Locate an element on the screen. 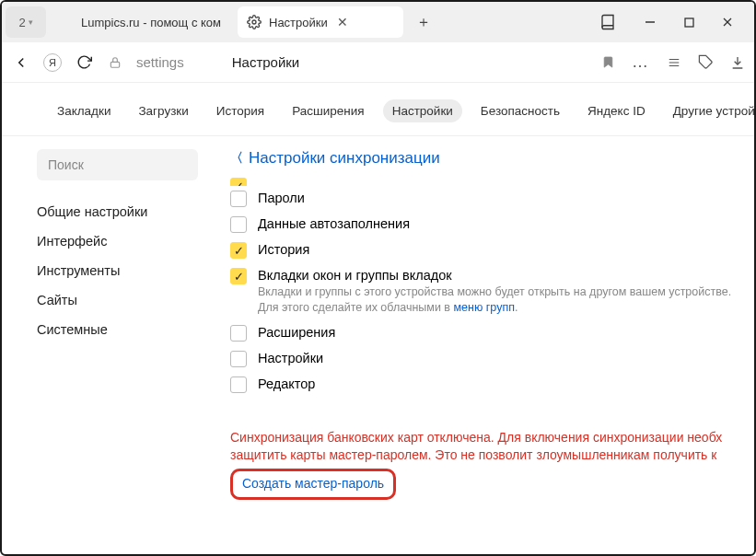  tab-lumpics: Lumpics.ru - помощ с ком is located at coordinates (142, 22).